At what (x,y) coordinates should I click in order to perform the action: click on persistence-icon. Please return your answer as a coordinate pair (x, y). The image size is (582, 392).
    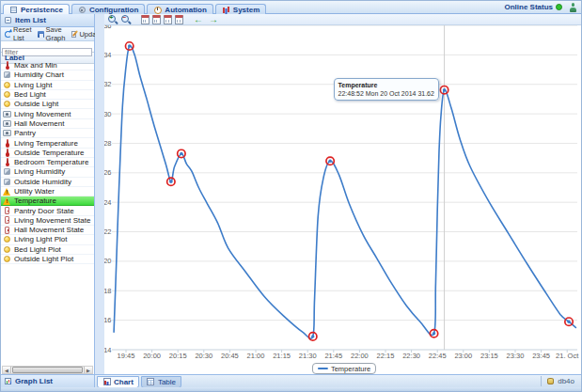
    Looking at the image, I should click on (13, 9).